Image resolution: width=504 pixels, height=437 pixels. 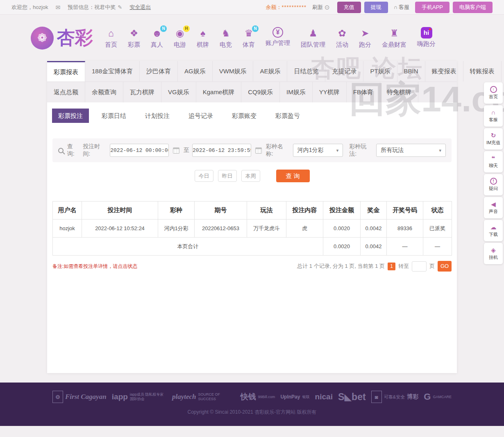 I want to click on nav-item-sports: N ♛ 体育, so click(x=249, y=38).